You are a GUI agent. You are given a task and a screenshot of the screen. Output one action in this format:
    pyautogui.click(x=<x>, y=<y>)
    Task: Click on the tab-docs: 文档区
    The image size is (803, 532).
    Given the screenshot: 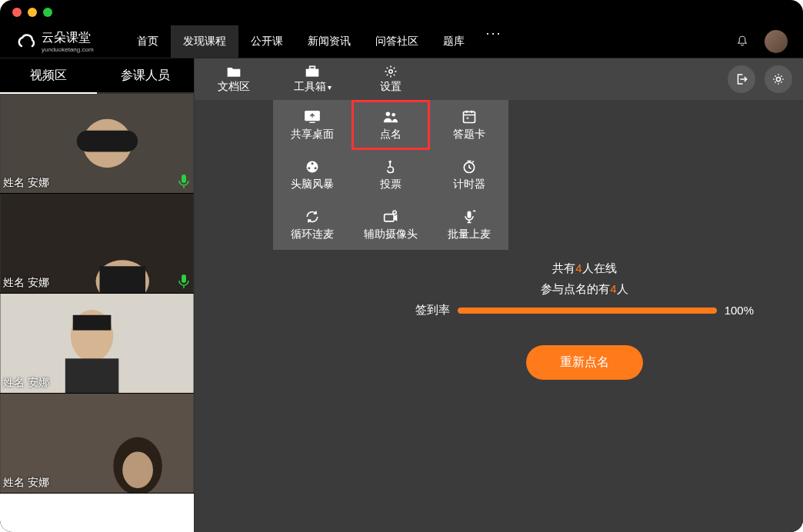 What is the action you would take?
    pyautogui.click(x=234, y=79)
    